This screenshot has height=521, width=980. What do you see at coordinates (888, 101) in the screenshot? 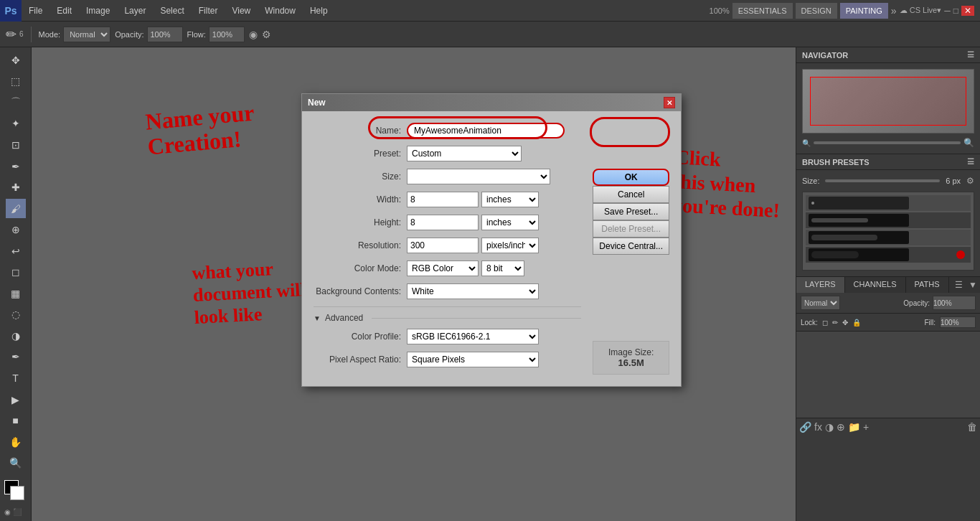
I see `navigator-view-box` at bounding box center [888, 101].